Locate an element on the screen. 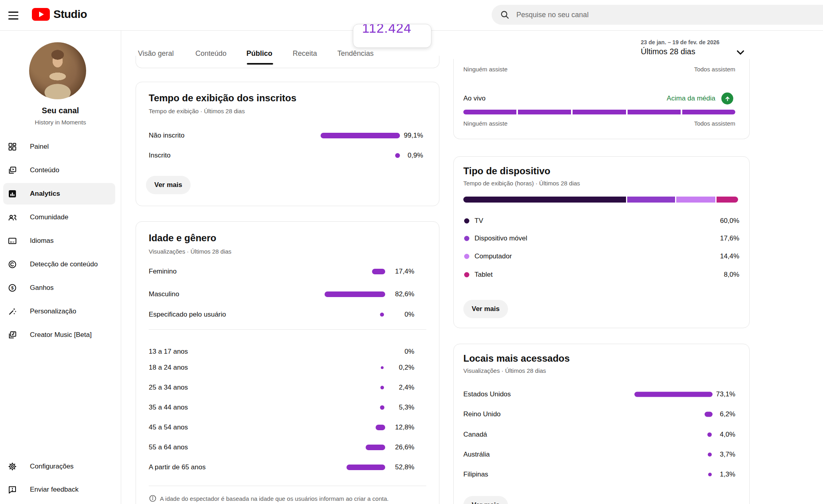  row-label: Não inscrito is located at coordinates (167, 136).